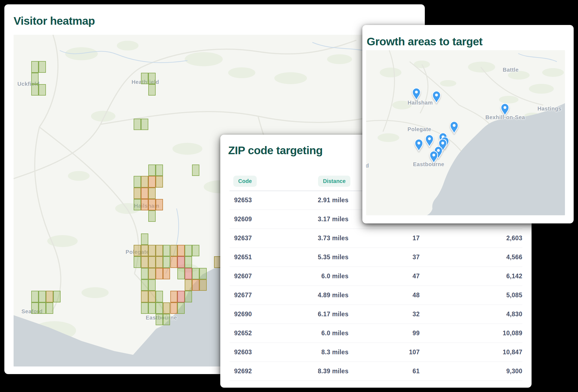  Describe the element at coordinates (466, 133) in the screenshot. I see `growth-areas-map: BattleHastingsBexhill-on-SeaHailshamPole…` at that location.